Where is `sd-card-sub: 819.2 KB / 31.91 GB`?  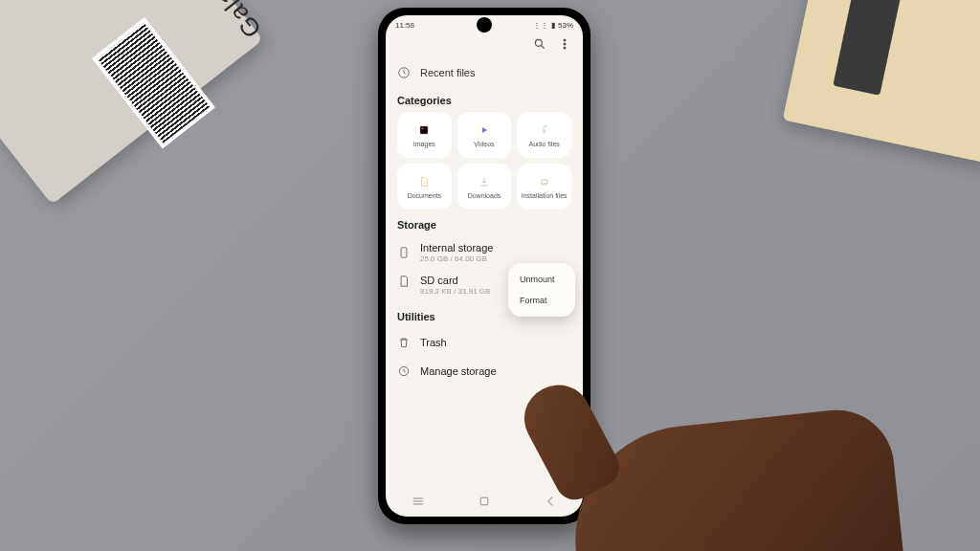 sd-card-sub: 819.2 KB / 31.91 GB is located at coordinates (456, 291).